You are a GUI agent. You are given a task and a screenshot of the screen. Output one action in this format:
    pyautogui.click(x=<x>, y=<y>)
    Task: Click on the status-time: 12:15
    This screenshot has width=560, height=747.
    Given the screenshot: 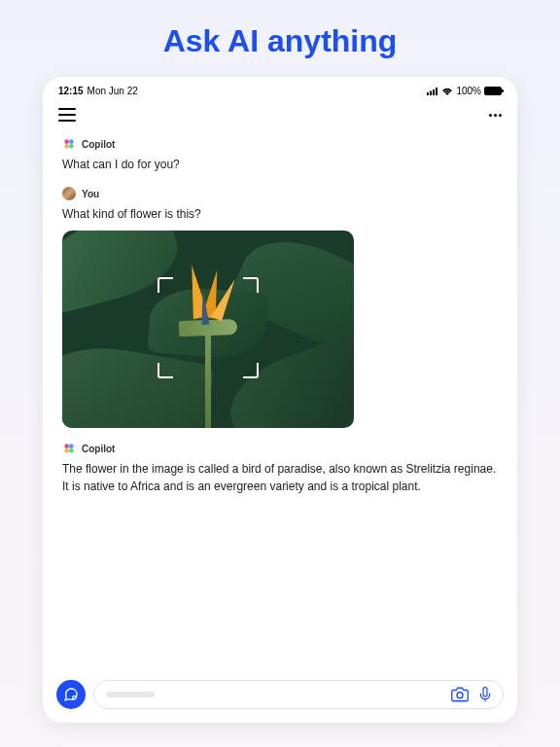 What is the action you would take?
    pyautogui.click(x=71, y=91)
    